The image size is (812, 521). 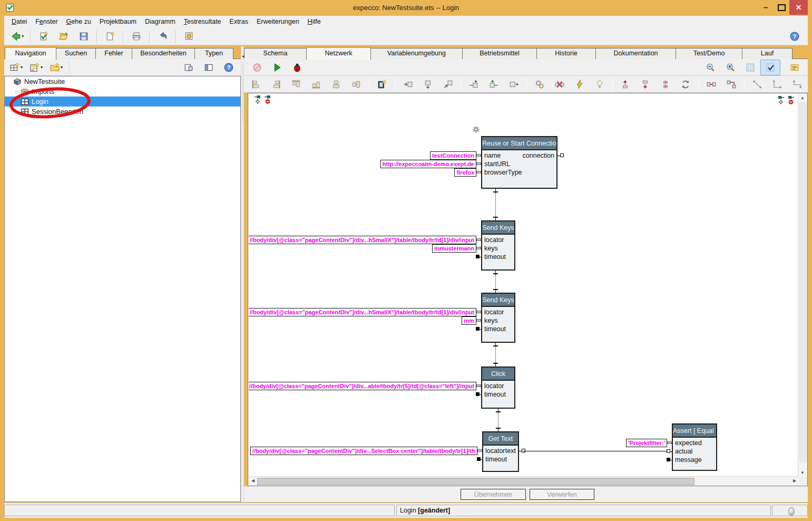 I want to click on split-view-button, so click(x=209, y=67).